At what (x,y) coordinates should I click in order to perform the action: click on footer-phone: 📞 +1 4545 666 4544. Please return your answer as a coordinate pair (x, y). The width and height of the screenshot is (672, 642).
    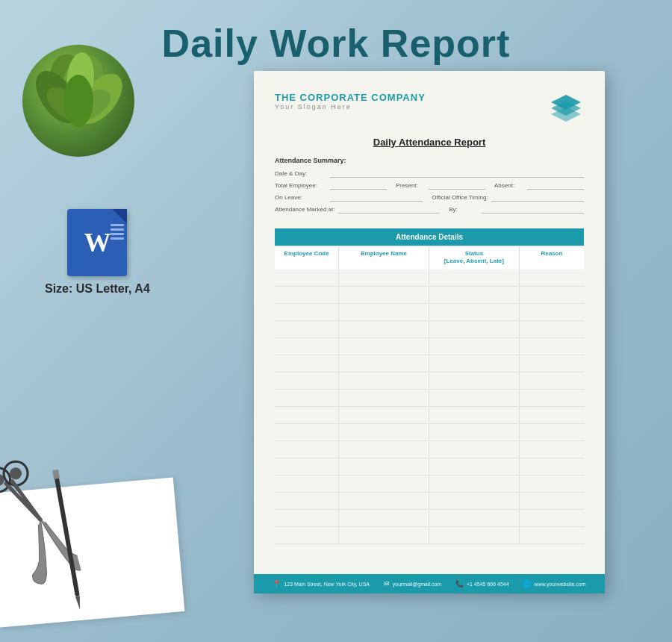
    Looking at the image, I should click on (482, 584).